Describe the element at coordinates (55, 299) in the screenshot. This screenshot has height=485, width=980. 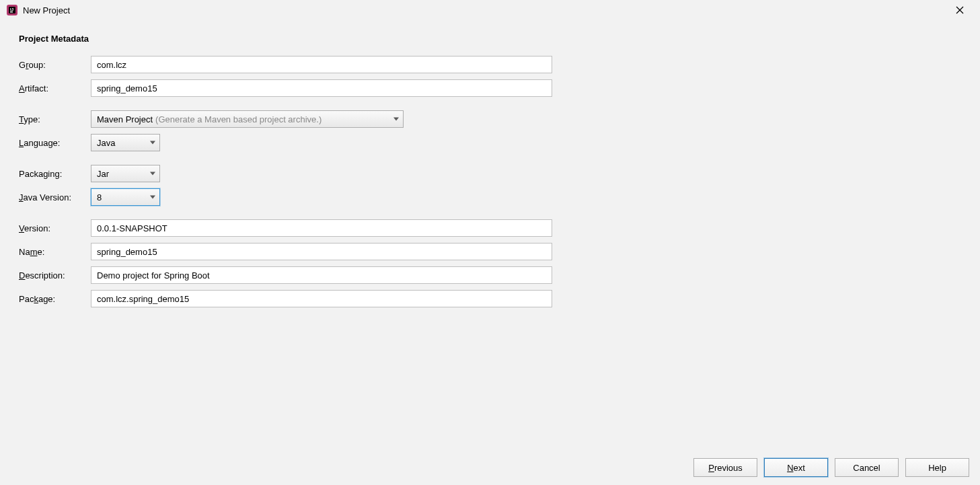
I see `package-label: Package:` at that location.